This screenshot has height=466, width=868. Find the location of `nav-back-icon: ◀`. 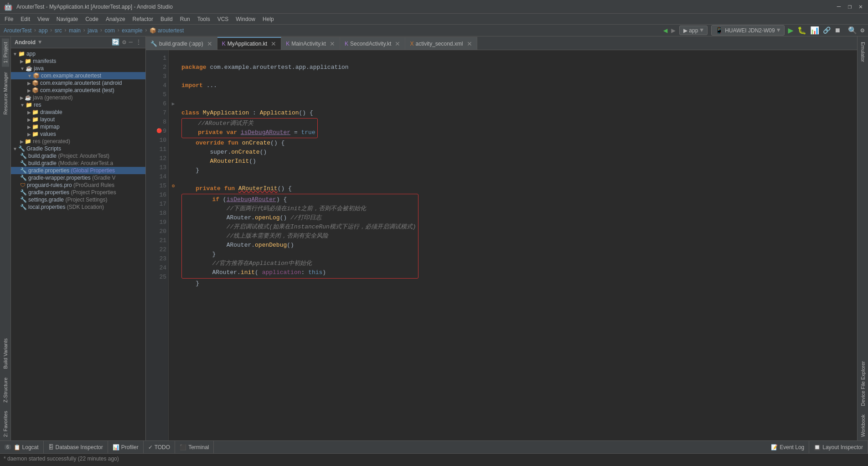

nav-back-icon: ◀ is located at coordinates (666, 31).